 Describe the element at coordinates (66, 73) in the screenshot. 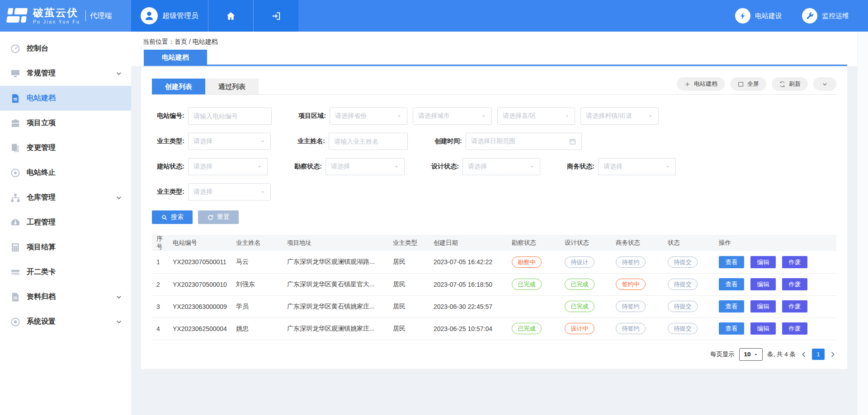

I see `sidebar-item-general-mgmt: 常规管理` at that location.